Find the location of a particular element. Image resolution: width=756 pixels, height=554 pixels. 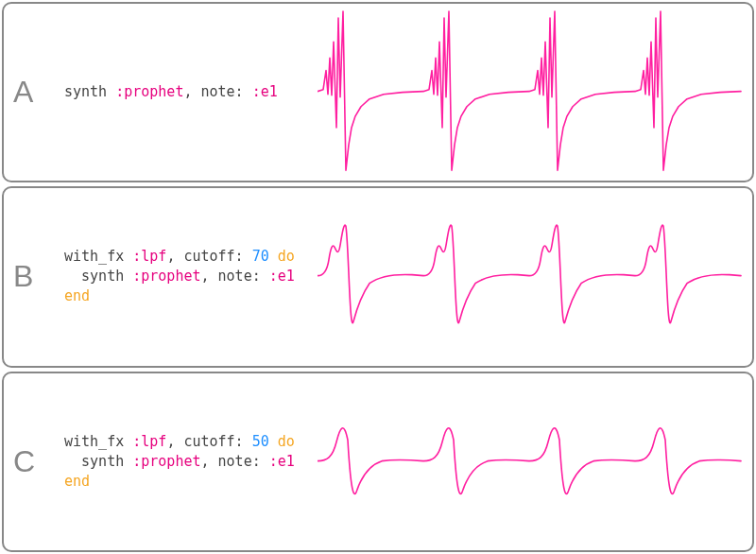

panel-a-code: synth :prophet, note: :e1 is located at coordinates (171, 93).